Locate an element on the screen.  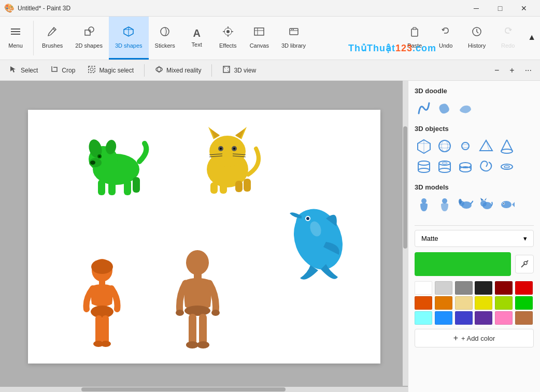
canvas-vertical-scrollbar is located at coordinates (405, 233).